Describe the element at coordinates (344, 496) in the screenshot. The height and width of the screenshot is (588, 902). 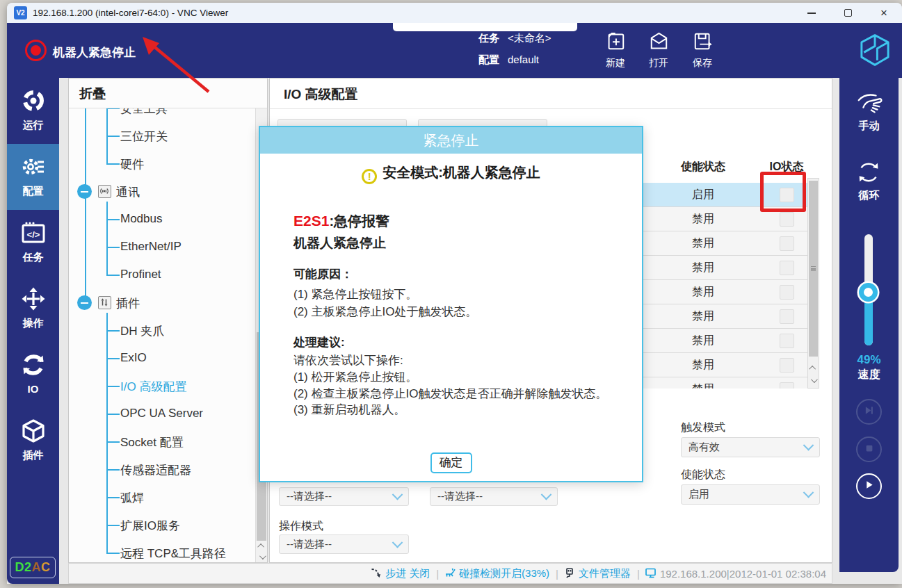
I see `select-placeholder-1: --请选择--` at that location.